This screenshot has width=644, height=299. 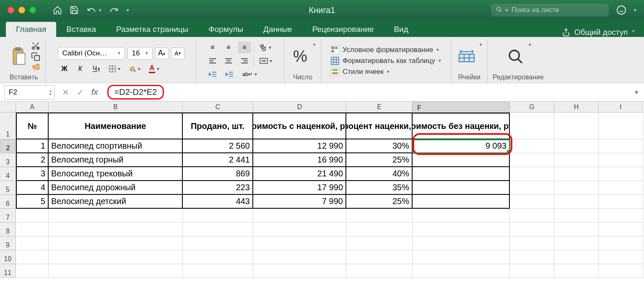 I want to click on qat-customize-icon: ▾, so click(x=128, y=10).